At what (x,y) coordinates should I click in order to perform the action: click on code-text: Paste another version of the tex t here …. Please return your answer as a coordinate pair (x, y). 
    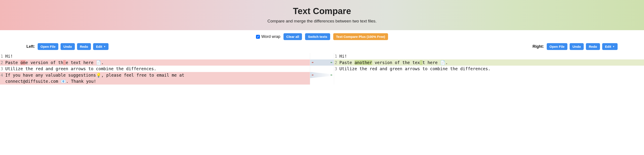
    Looking at the image, I should click on (491, 62).